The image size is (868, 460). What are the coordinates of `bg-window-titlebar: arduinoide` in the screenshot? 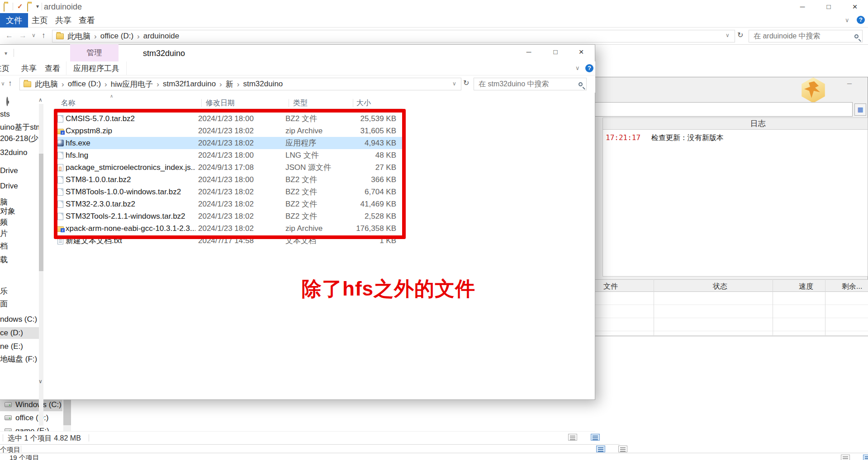 It's located at (434, 6).